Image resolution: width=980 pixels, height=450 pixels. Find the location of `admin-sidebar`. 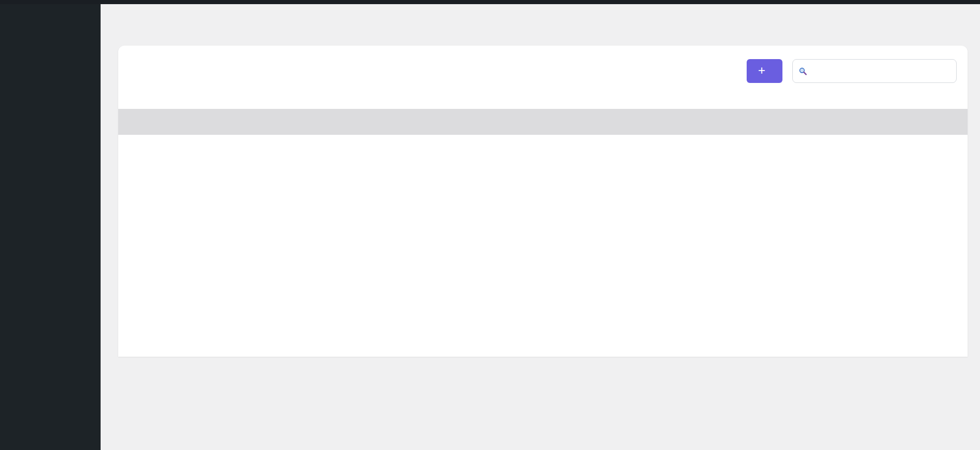

admin-sidebar is located at coordinates (50, 227).